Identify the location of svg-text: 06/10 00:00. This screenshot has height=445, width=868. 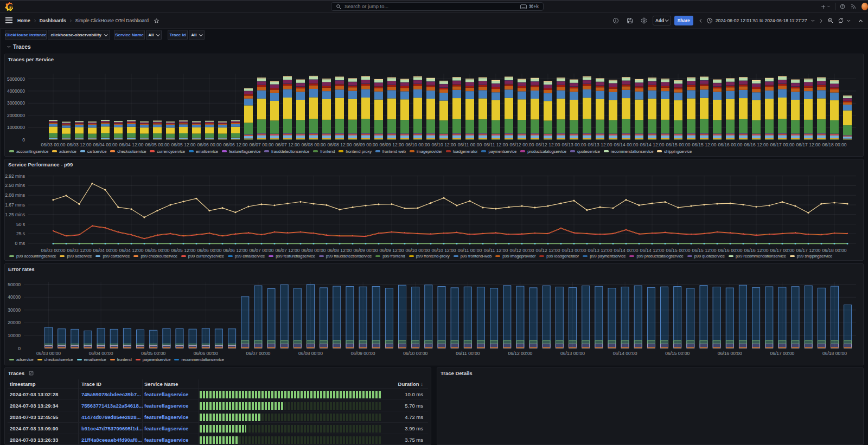
(416, 353).